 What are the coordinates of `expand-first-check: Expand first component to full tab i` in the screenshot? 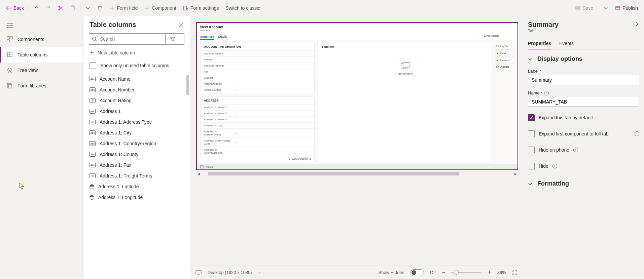 It's located at (583, 134).